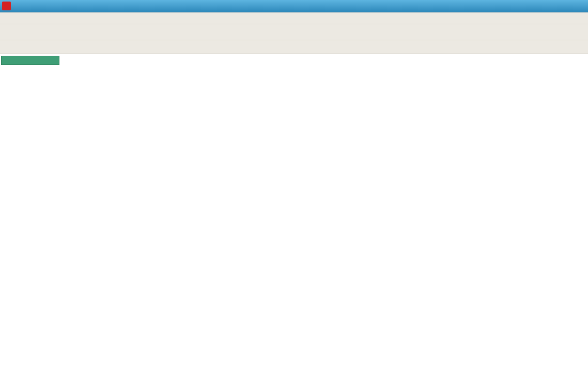 This screenshot has width=588, height=367. What do you see at coordinates (294, 19) in the screenshot?
I see `menu-bar` at bounding box center [294, 19].